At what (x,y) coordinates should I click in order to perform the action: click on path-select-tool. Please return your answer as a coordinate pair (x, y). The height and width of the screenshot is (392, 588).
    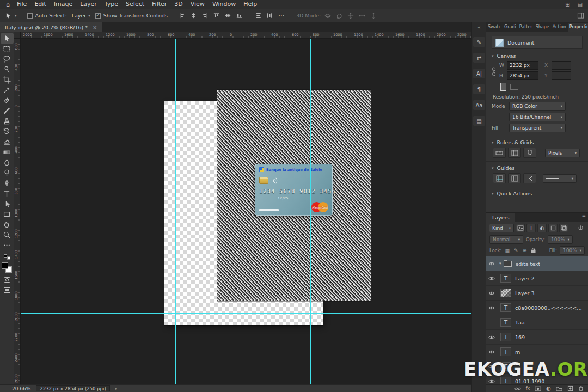
    Looking at the image, I should click on (7, 204).